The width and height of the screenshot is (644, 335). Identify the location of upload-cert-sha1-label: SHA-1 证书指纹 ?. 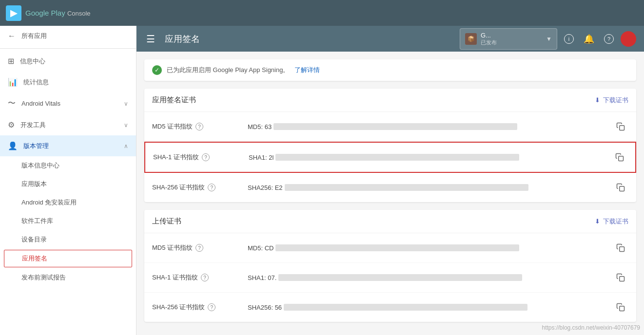
(196, 278).